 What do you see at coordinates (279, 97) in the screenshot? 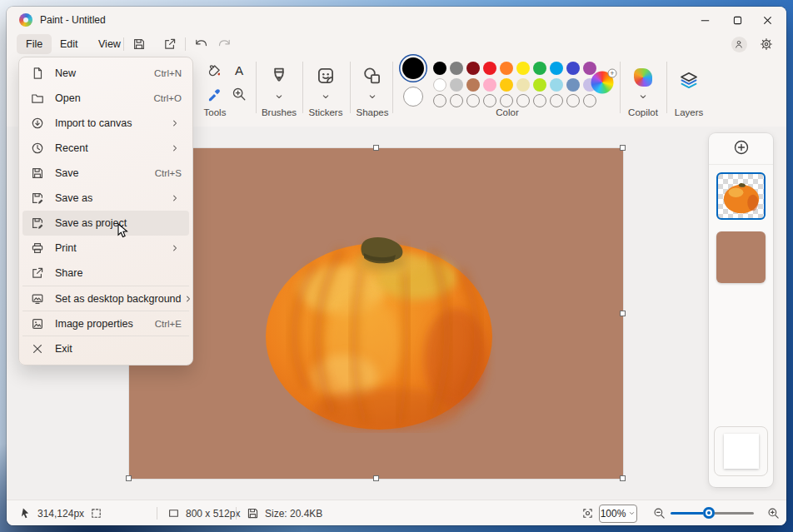
I see `brushes-chevron-down-icon` at bounding box center [279, 97].